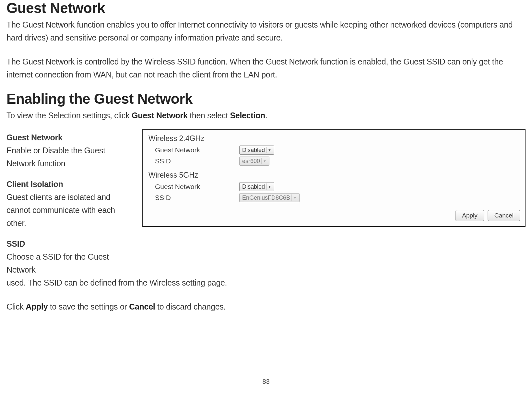 This screenshot has height=399, width=532. I want to click on intro-paragraph-1: The Guest Network function enables you t…, so click(266, 31).